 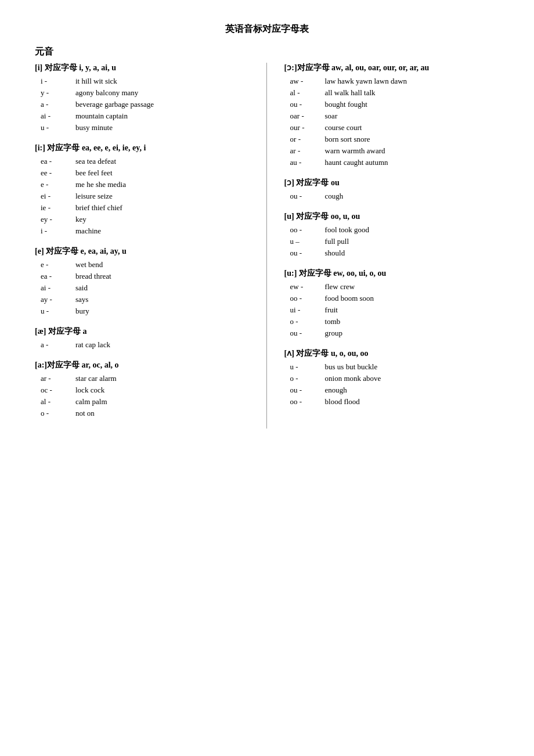 What do you see at coordinates (308, 287) in the screenshot?
I see `letter-prefix: ew -` at bounding box center [308, 287].